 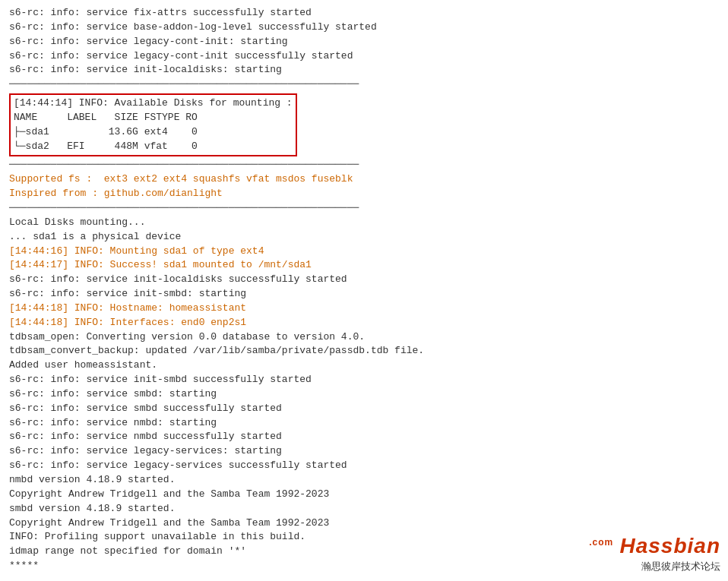 I want to click on disk-box-title: [14:44:14] INFO: Available Disks for mou…, so click(x=154, y=103).